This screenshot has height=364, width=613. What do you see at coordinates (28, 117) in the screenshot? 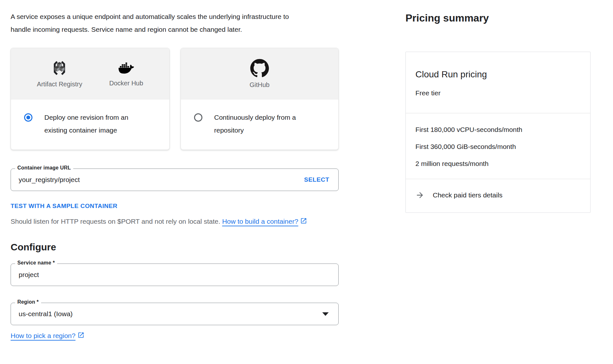
I see `radio-deploy-one-revision` at bounding box center [28, 117].